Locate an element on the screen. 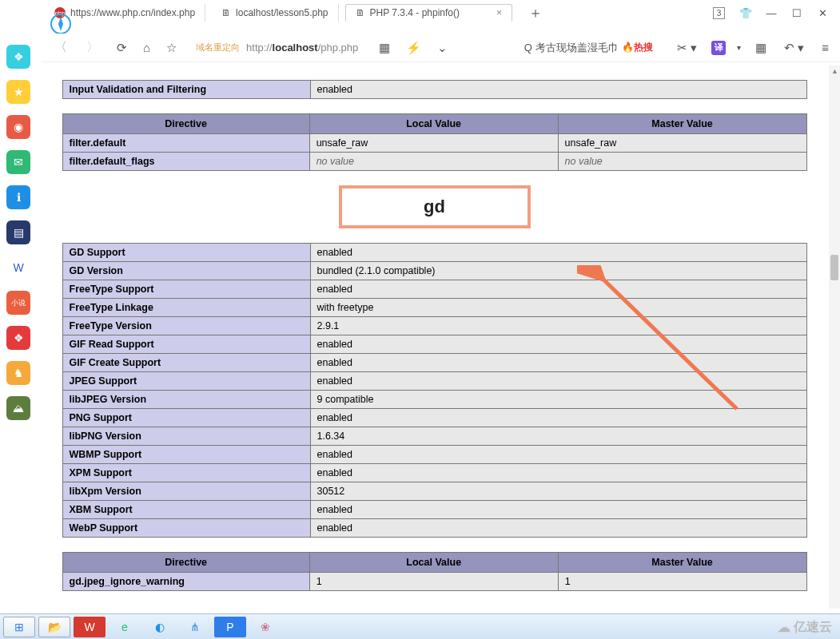 Image resolution: width=840 pixels, height=639 pixels. mail-icon: ✉ is located at coordinates (18, 162).